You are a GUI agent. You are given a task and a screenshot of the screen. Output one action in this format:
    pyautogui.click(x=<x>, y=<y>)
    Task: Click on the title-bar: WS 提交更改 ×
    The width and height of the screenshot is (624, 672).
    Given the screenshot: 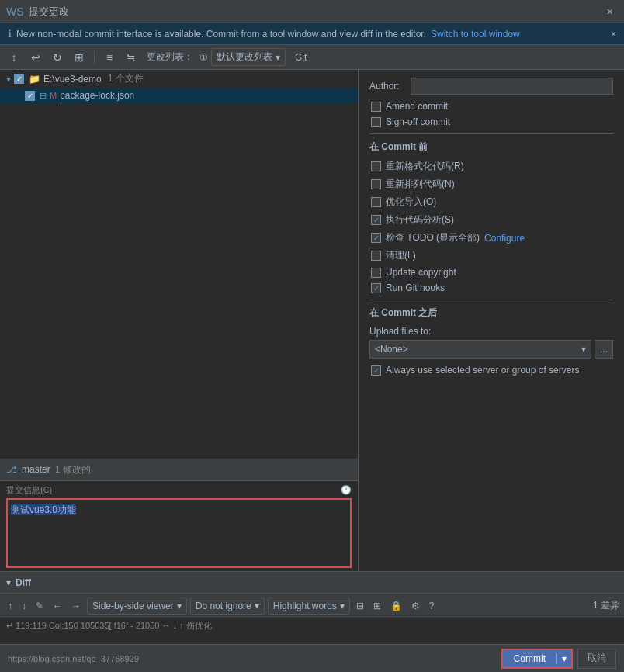 What is the action you would take?
    pyautogui.click(x=312, y=12)
    